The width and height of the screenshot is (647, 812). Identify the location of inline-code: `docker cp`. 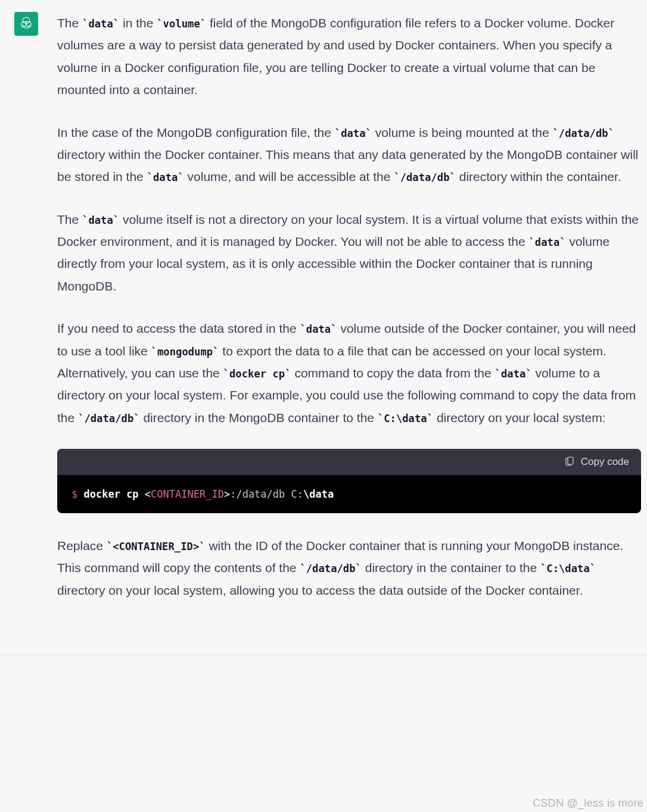
(257, 374).